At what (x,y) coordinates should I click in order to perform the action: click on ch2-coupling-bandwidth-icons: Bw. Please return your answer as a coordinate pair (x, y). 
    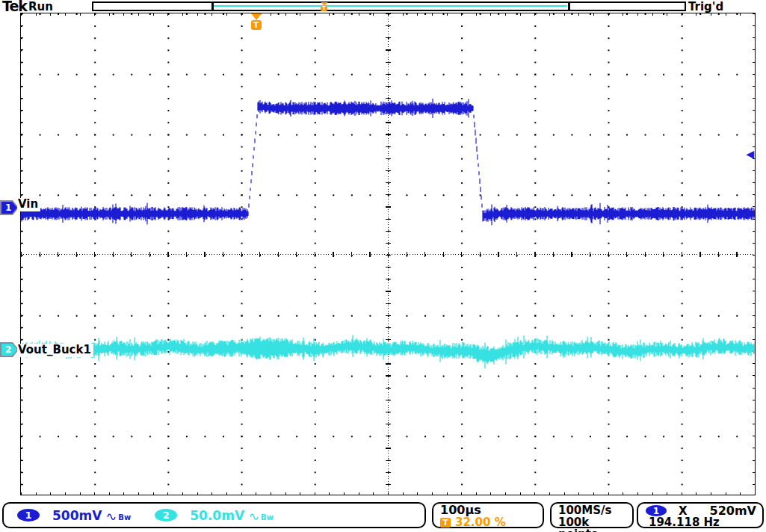
    Looking at the image, I should click on (262, 516).